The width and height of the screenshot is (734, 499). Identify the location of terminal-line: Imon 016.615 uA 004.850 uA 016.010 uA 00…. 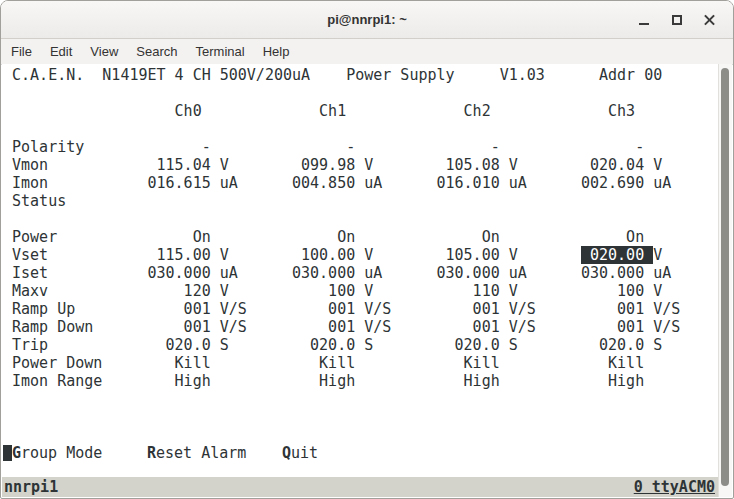
(361, 183).